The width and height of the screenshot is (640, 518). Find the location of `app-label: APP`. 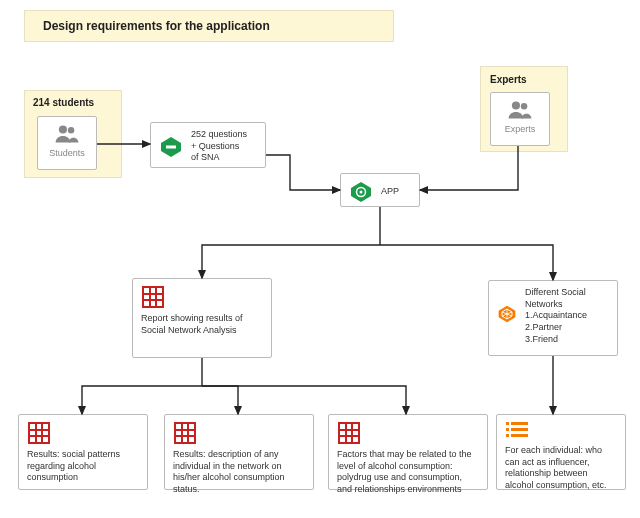

app-label: APP is located at coordinates (390, 192).